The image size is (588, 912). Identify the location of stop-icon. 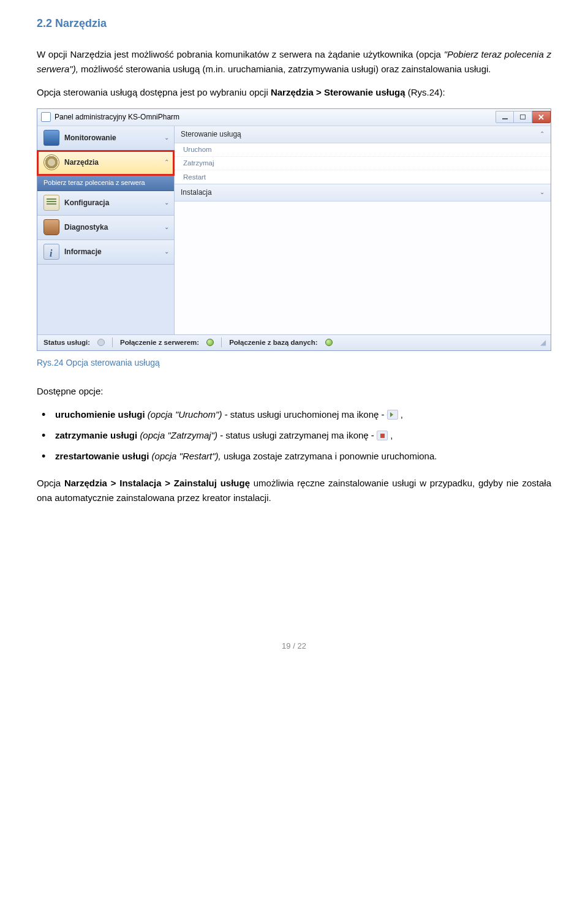
(382, 435).